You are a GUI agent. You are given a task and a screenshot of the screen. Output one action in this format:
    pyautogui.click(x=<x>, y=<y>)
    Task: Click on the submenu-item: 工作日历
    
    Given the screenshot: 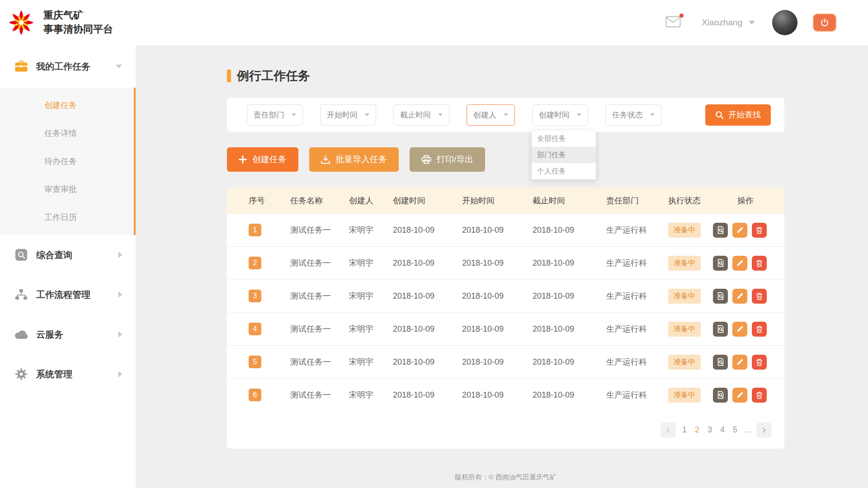 What is the action you would take?
    pyautogui.click(x=67, y=217)
    